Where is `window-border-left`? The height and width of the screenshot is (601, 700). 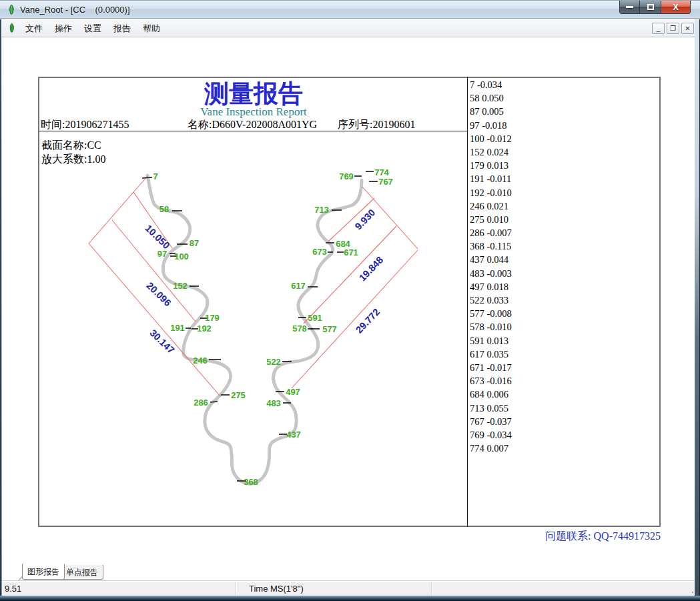
window-border-left is located at coordinates (1, 310).